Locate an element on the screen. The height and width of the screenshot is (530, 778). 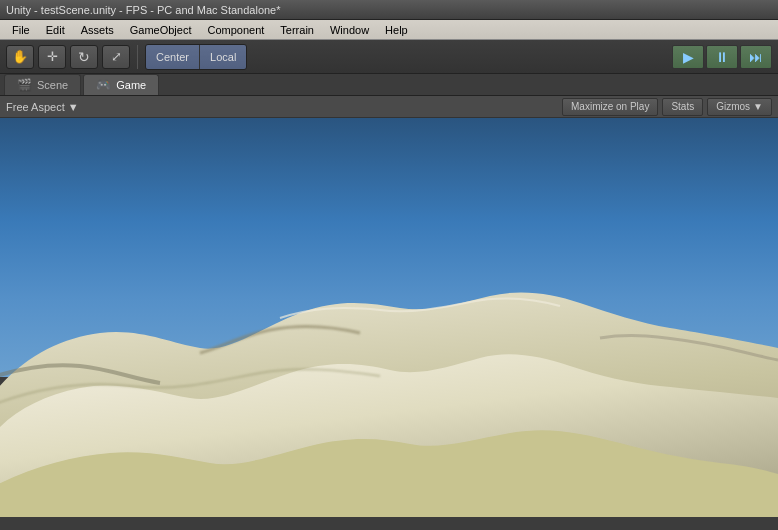
pause-button: ⏸ is located at coordinates (722, 57).